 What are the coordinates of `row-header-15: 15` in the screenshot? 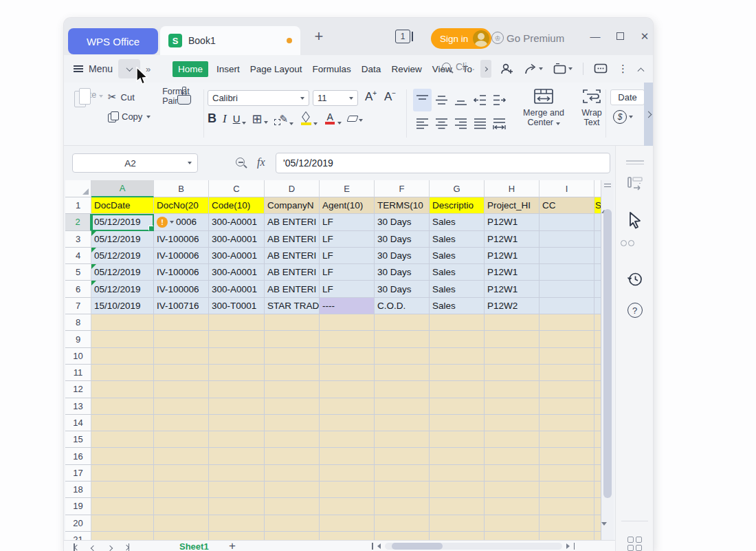 It's located at (78, 440).